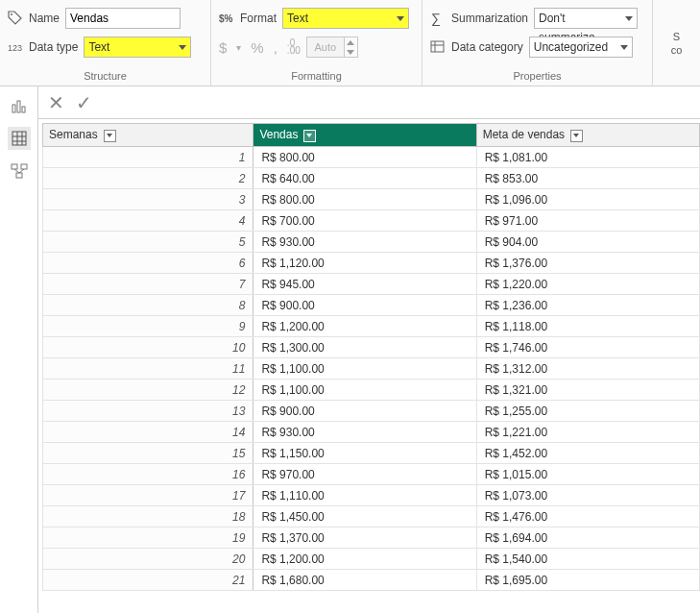 The image size is (700, 613). What do you see at coordinates (148, 327) in the screenshot?
I see `cell-semanas: 9` at bounding box center [148, 327].